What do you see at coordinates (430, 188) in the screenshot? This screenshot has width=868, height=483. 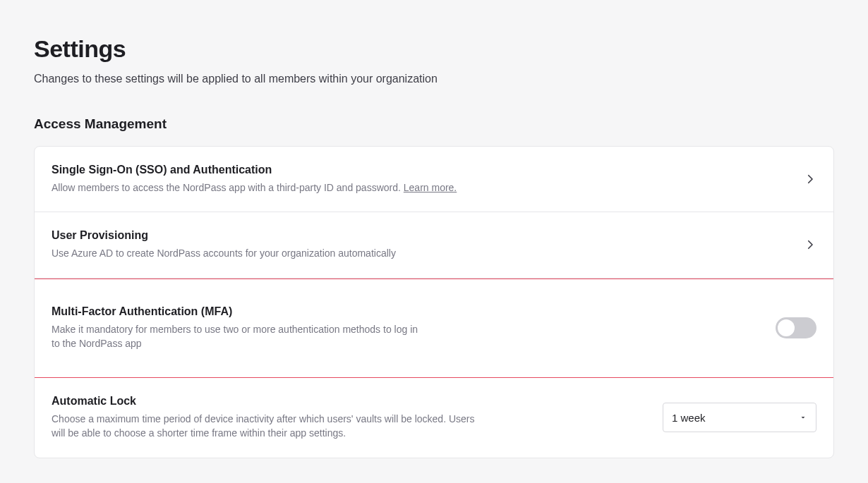 I see `learn-more-link: Learn more.` at bounding box center [430, 188].